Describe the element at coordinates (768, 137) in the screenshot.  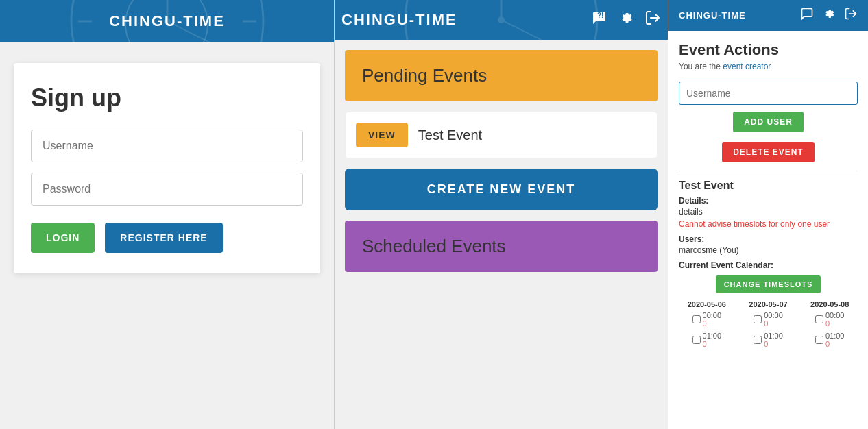
I see `actions-row: ADD USER DELETE EVENT` at that location.